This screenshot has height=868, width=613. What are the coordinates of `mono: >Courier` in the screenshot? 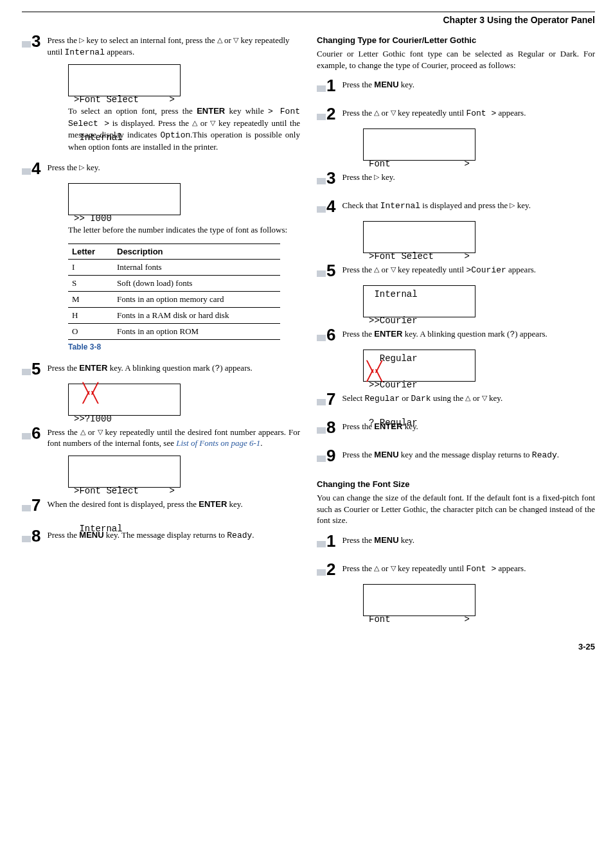 It's located at (486, 270).